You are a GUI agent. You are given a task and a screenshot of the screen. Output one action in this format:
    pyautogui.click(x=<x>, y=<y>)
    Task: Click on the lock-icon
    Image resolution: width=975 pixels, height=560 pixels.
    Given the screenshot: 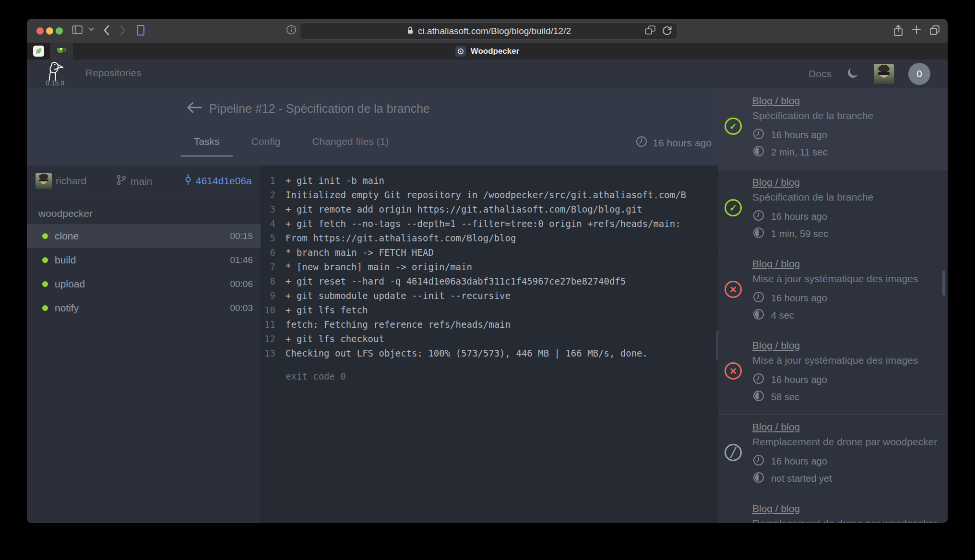 What is the action you would take?
    pyautogui.click(x=410, y=31)
    